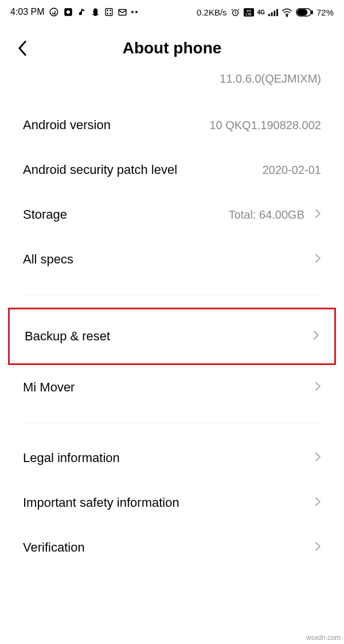 This screenshot has width=344, height=644. What do you see at coordinates (172, 125) in the screenshot?
I see `row-android-version: Android version 10 QKQ1.190828.002` at bounding box center [172, 125].